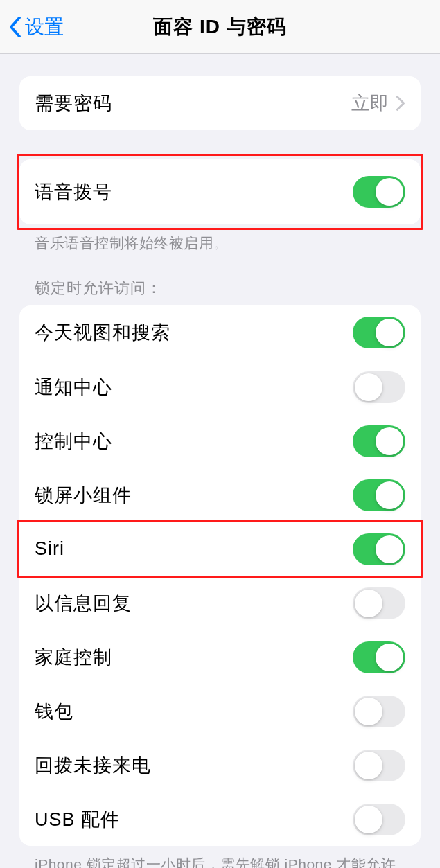  Describe the element at coordinates (220, 765) in the screenshot. I see `lock-access-row: 回拨未接来电` at that location.